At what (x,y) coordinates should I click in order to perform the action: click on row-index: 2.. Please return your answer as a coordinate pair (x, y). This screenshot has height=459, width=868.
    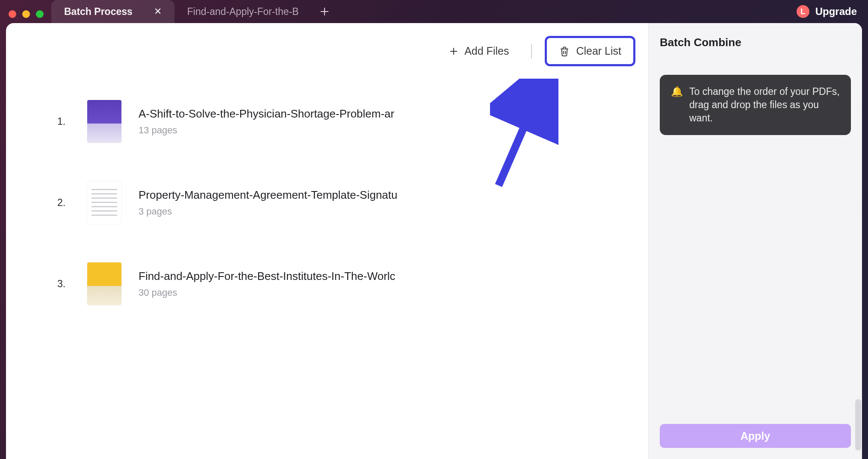
    Looking at the image, I should click on (64, 203).